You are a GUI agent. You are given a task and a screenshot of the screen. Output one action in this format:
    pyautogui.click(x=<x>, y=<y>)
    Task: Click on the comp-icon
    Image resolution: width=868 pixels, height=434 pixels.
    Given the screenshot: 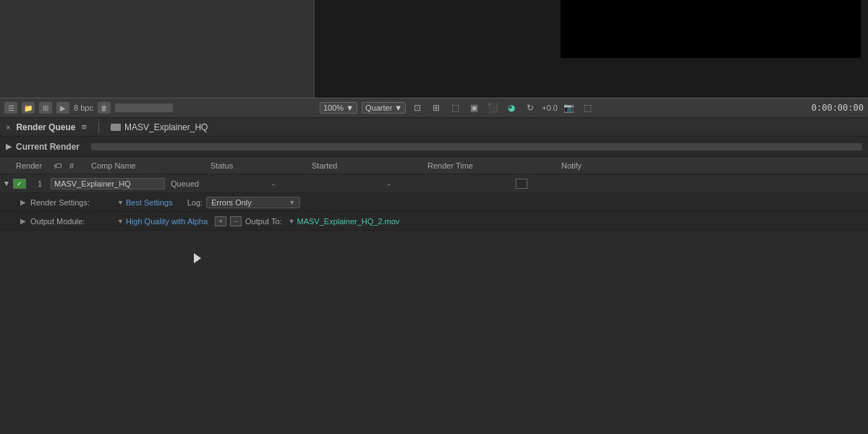 What is the action you would take?
    pyautogui.click(x=116, y=127)
    